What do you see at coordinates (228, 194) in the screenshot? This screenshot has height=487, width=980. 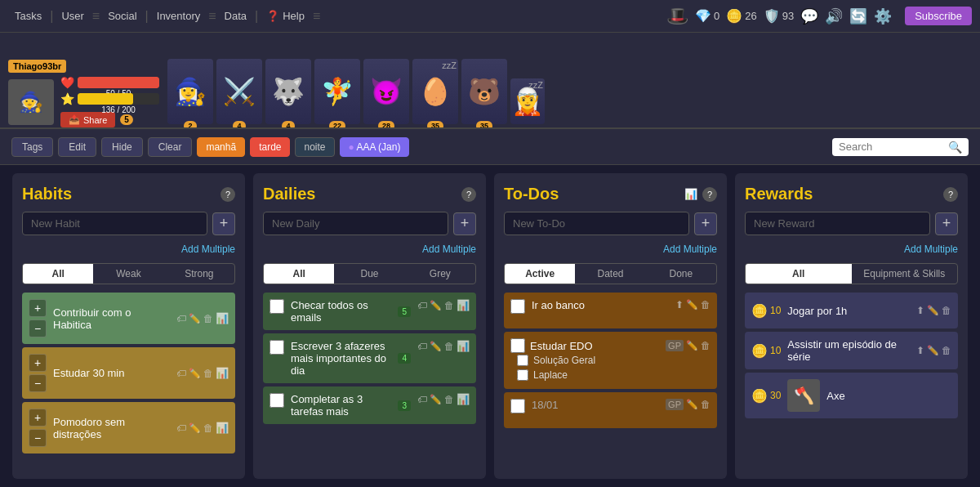 I see `habits-help-icon: ?` at bounding box center [228, 194].